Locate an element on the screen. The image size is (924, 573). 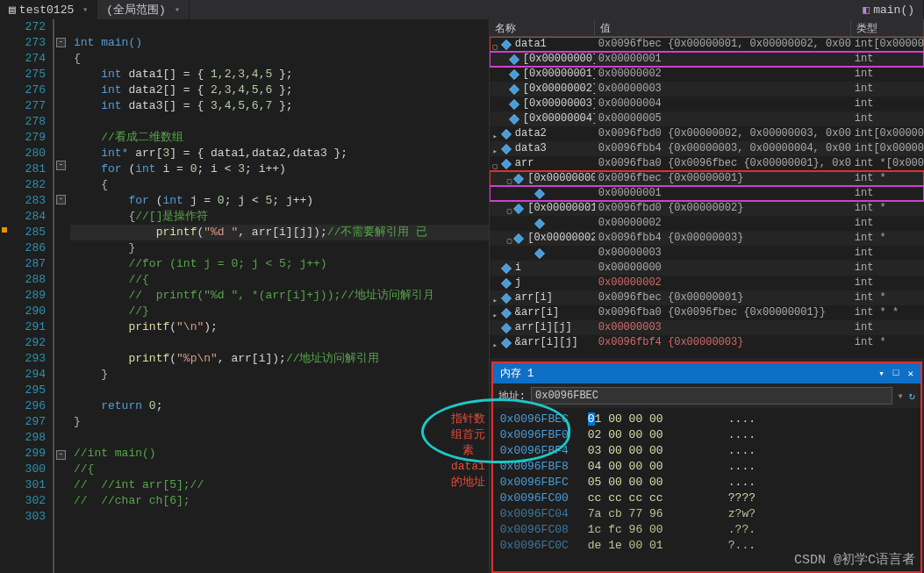
watch-row: ▸data30x0096fbb4 {0x00000003, 0x00000004… is located at coordinates (707, 149).